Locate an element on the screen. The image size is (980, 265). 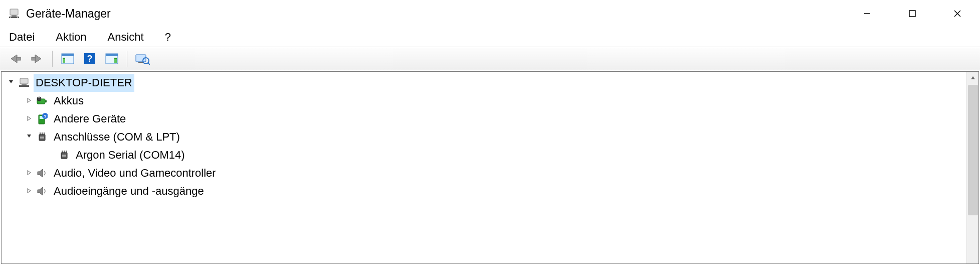
toolbar: ? is located at coordinates (490, 59).